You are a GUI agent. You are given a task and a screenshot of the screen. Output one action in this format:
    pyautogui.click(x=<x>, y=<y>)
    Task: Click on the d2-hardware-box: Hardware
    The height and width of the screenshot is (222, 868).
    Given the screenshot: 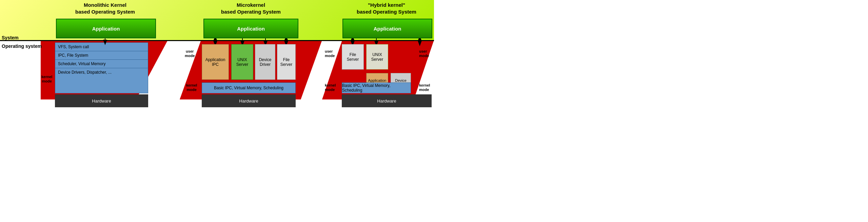 What is the action you would take?
    pyautogui.click(x=249, y=101)
    